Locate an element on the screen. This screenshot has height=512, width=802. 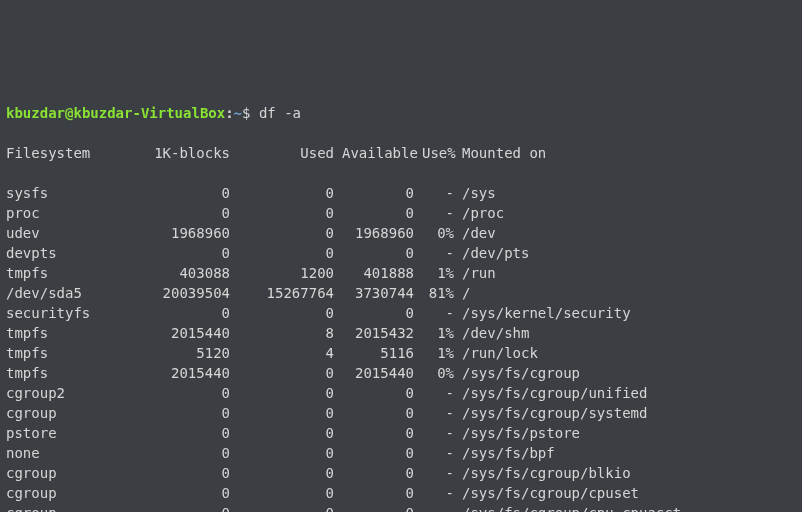
cell-mount: /dev/shm is located at coordinates (492, 333).